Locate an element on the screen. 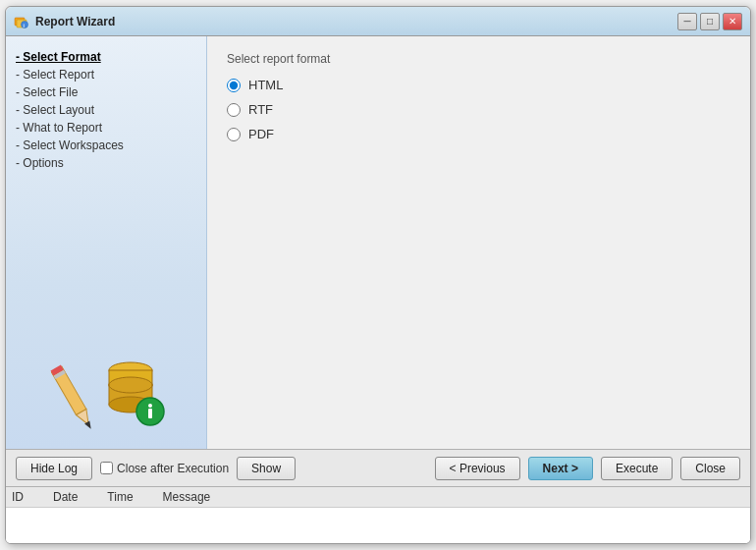 This screenshot has height=550, width=756. log-col-date: Date is located at coordinates (65, 497).